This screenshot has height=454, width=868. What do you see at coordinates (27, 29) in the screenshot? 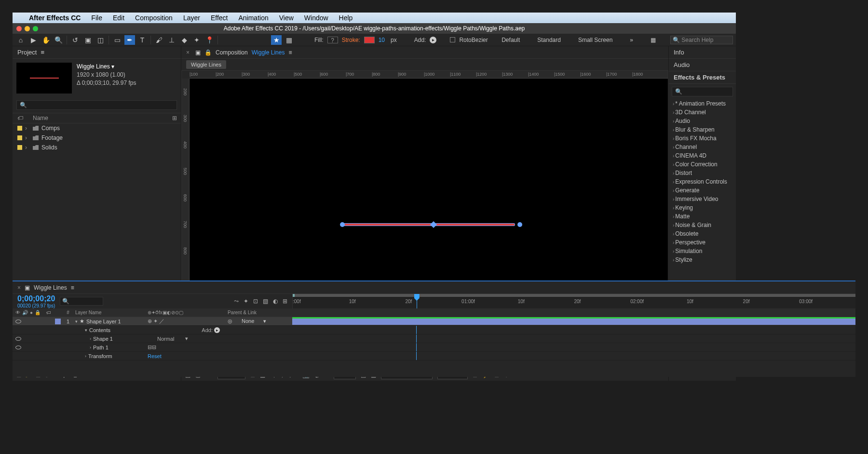
I see `minimize-button` at bounding box center [27, 29].